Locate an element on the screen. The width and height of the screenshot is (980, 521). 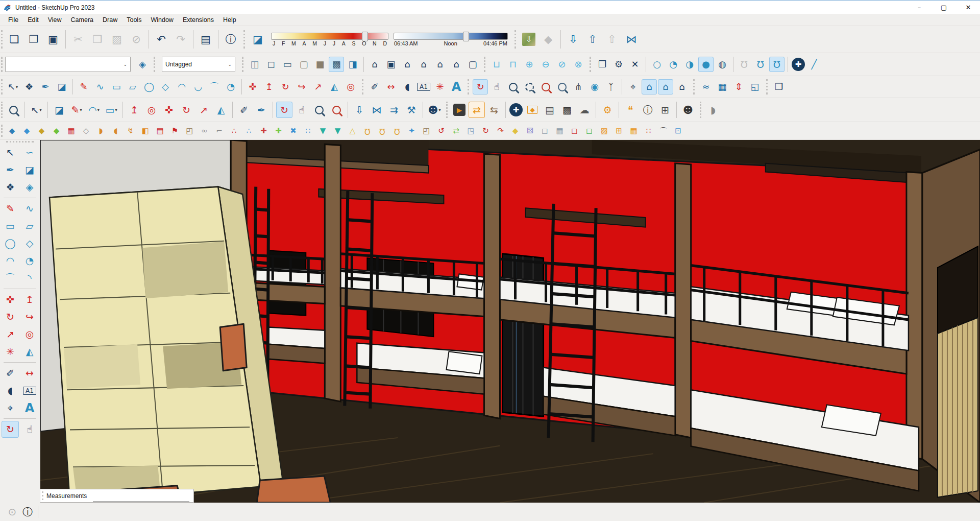
plugin-arc-dots-button: ⌒ is located at coordinates (664, 131).